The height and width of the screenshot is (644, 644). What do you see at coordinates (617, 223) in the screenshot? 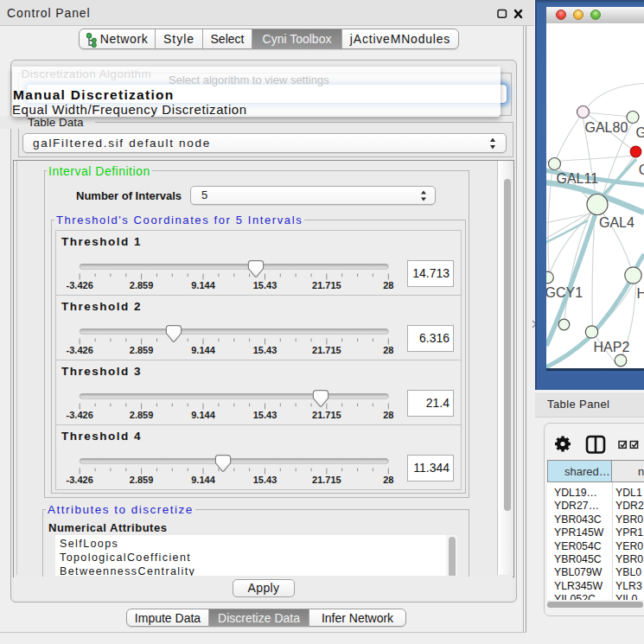
I see `svg-text: GAL4` at bounding box center [617, 223].